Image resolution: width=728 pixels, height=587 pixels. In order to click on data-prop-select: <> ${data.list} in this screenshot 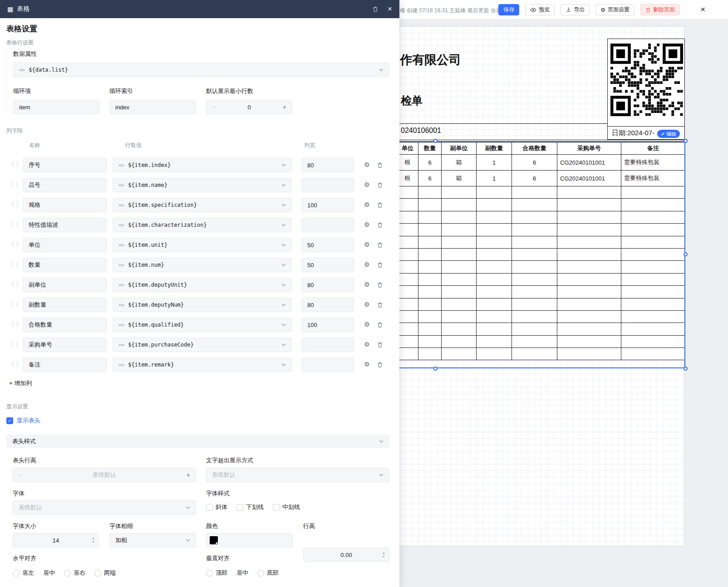, I will do `click(202, 70)`.